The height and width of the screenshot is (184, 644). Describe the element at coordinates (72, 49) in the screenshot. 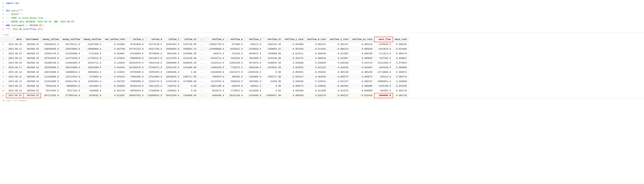

I see `cell-money_outflow: 228476864.0` at that location.